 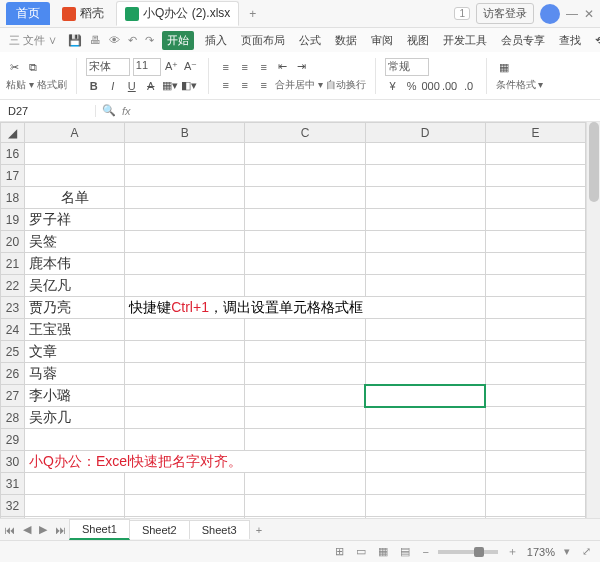 I want to click on ribbon-tab-member: 会员专享, so click(x=523, y=40).